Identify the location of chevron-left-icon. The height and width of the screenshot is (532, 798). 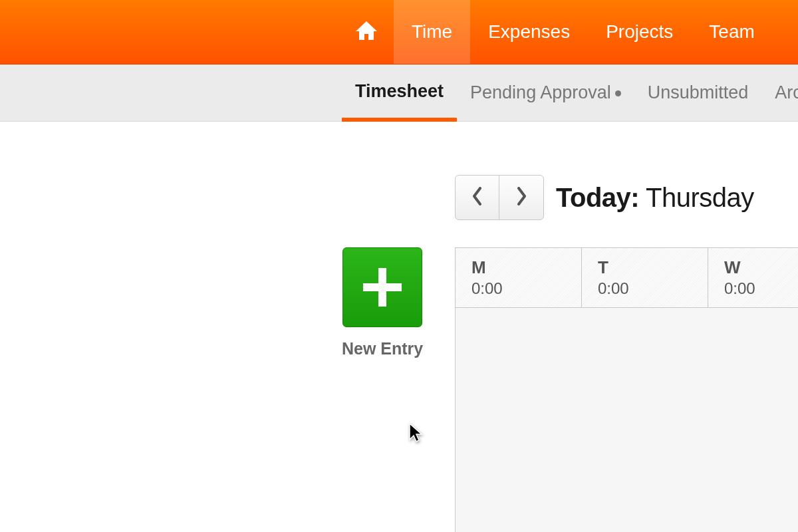
(477, 198).